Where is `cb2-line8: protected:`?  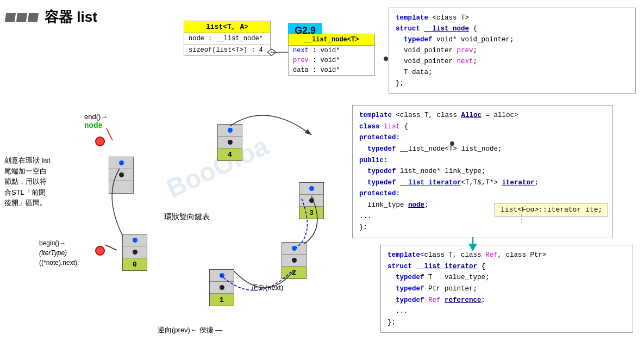
cb2-line8: protected: is located at coordinates (483, 194).